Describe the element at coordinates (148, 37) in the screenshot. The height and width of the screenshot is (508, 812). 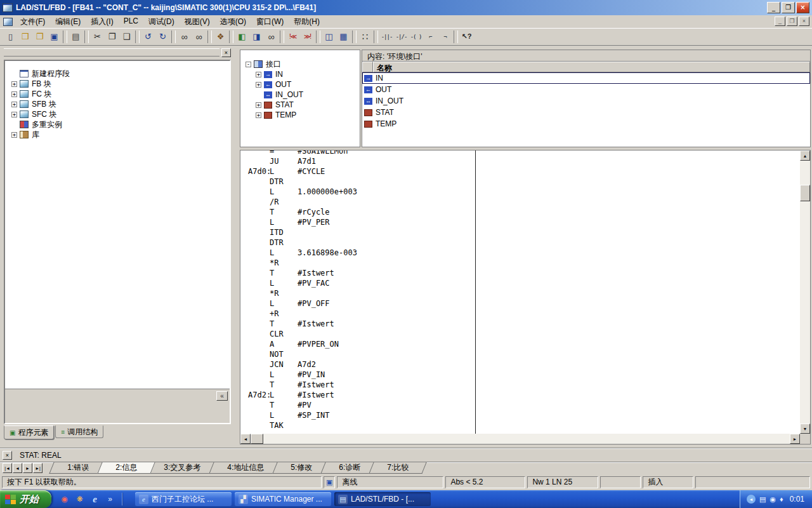
I see `undo-button: ↺` at that location.